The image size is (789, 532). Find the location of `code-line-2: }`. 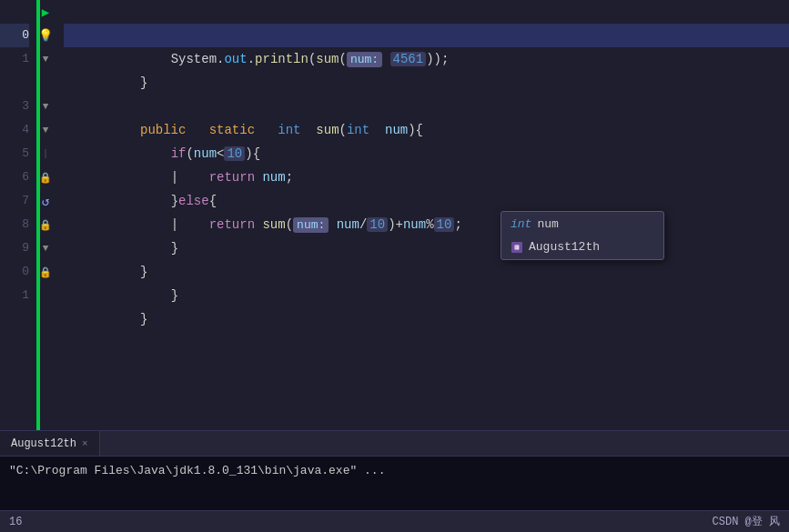

code-line-2: } is located at coordinates (426, 59).